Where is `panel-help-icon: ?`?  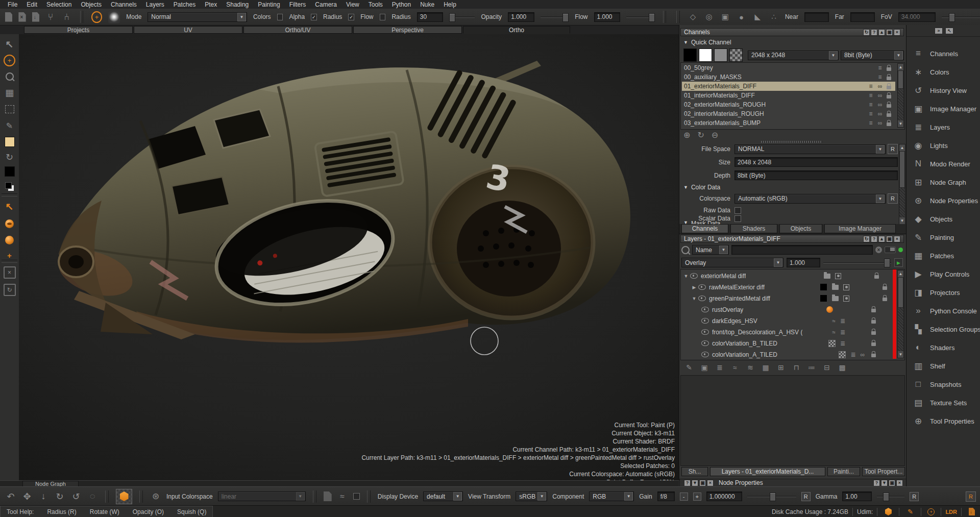 panel-help-icon: ? is located at coordinates (874, 33).